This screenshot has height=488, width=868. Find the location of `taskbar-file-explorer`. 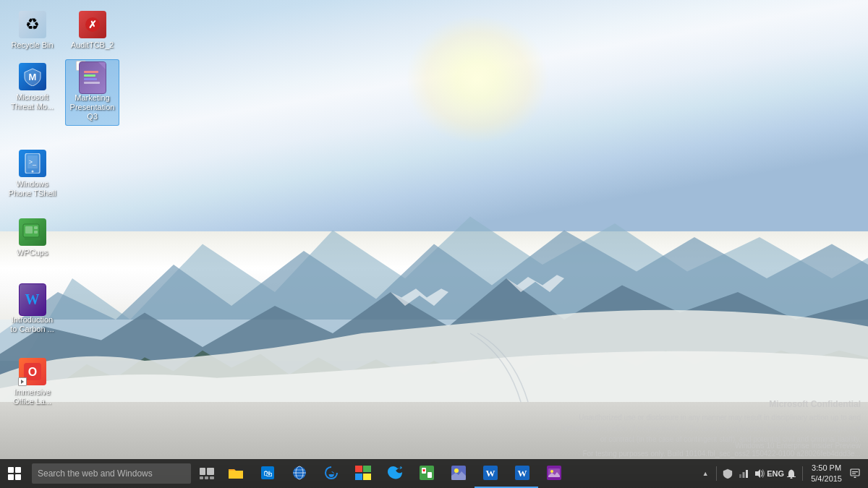

taskbar-file-explorer is located at coordinates (236, 474).